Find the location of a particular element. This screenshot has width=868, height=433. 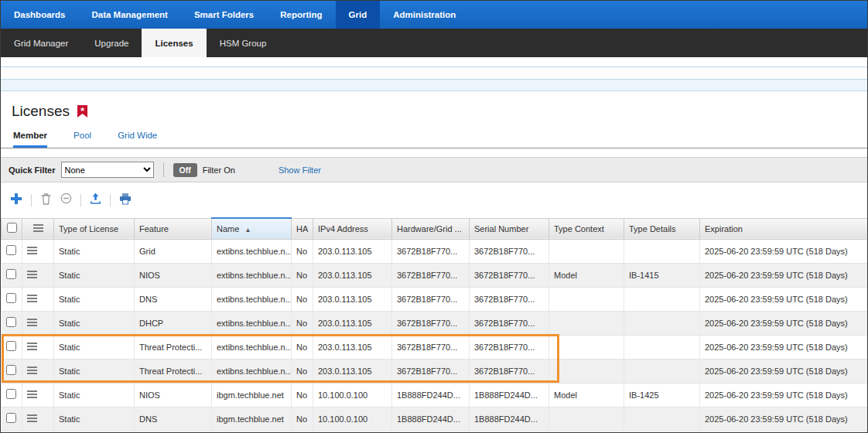

cell-serial-number: 1B888FD244D... is located at coordinates (509, 394).